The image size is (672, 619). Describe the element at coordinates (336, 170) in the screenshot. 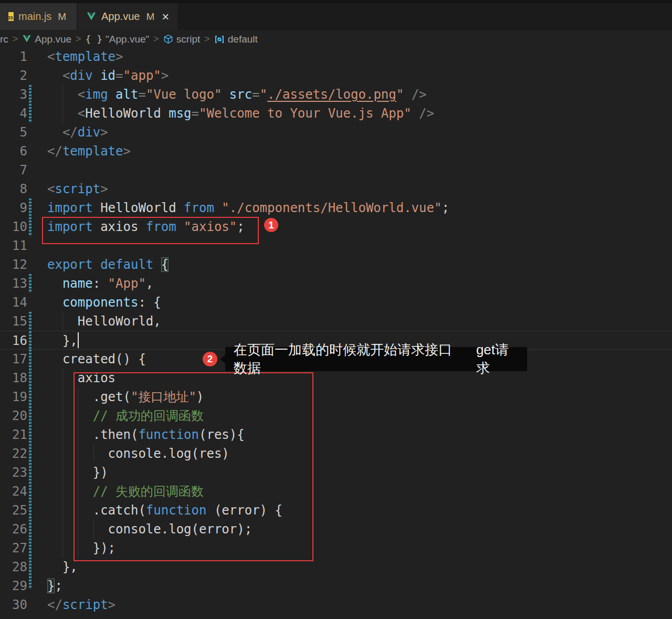

I see `code-line: 7` at that location.